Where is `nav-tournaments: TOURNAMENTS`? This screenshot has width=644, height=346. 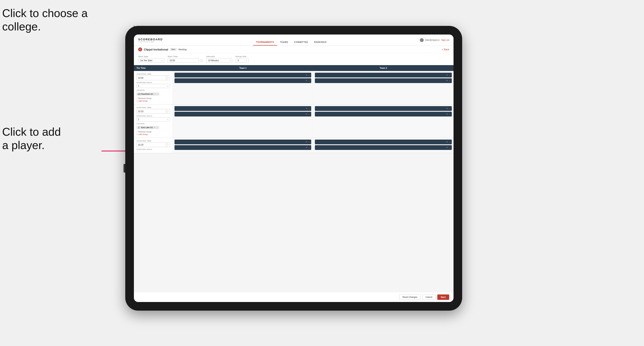
nav-tournaments: TOURNAMENTS is located at coordinates (265, 42).